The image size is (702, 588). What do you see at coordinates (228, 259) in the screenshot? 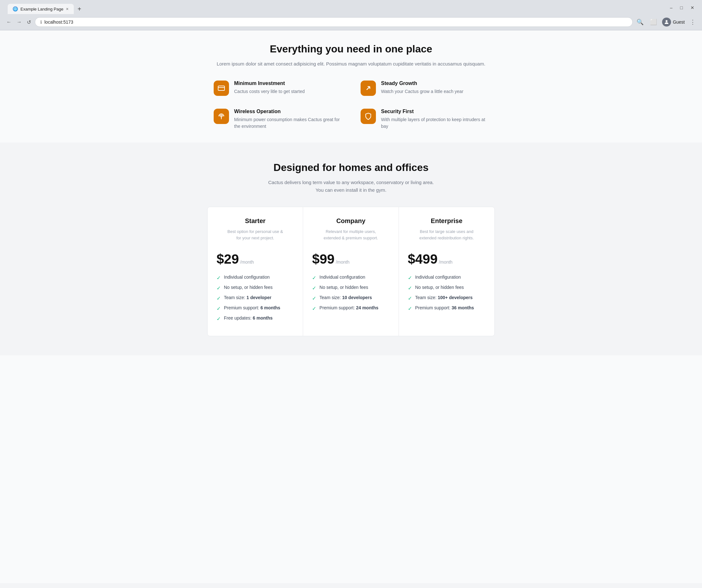
I see `starter-amount: $29` at bounding box center [228, 259].